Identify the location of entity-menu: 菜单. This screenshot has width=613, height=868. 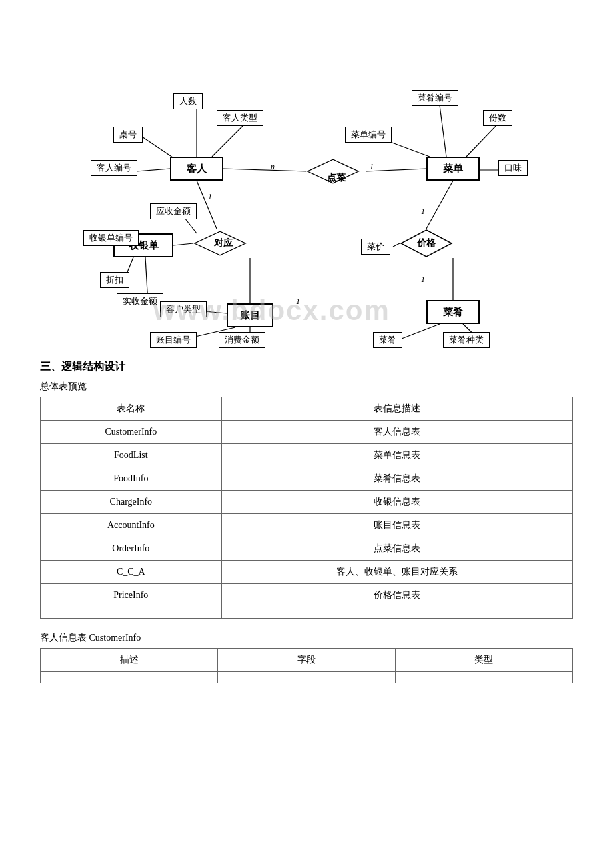
(453, 169).